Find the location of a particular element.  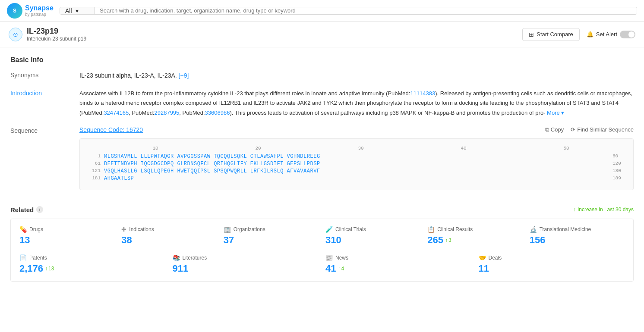

related-card-literatures: 📚 Literatures 911 is located at coordinates (246, 264).